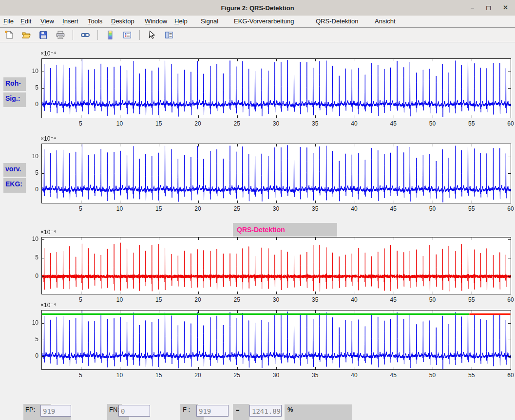 The width and height of the screenshot is (515, 420). Describe the element at coordinates (257, 8) in the screenshot. I see `titlebar: Figure 2: QRS-Detektion – ◻ ✕` at that location.